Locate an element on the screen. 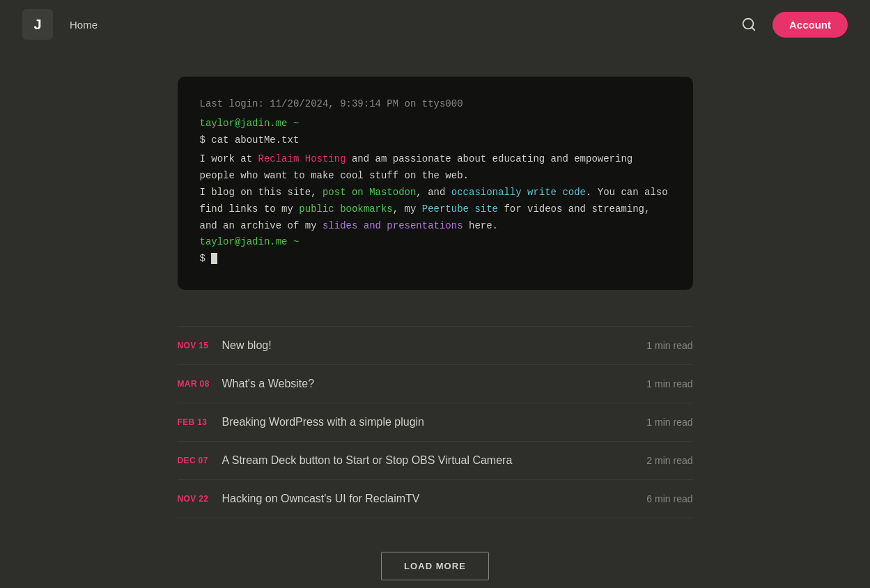 The image size is (870, 588). post-mastodon-link: post on Mastodon is located at coordinates (369, 192).